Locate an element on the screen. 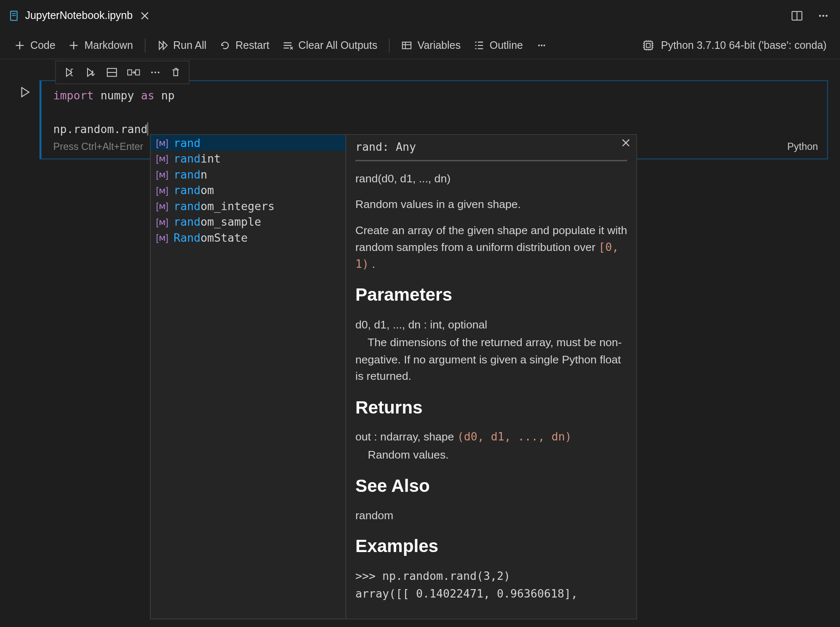 This screenshot has width=840, height=627. run-cell-icon is located at coordinates (25, 92).